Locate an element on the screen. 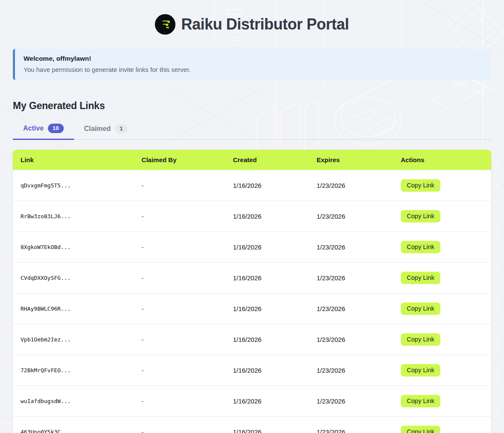 This screenshot has height=433, width=504. table-row: RrBw3zo83LJ6... - 1/16/2026 1/23/2026 Co… is located at coordinates (252, 216).